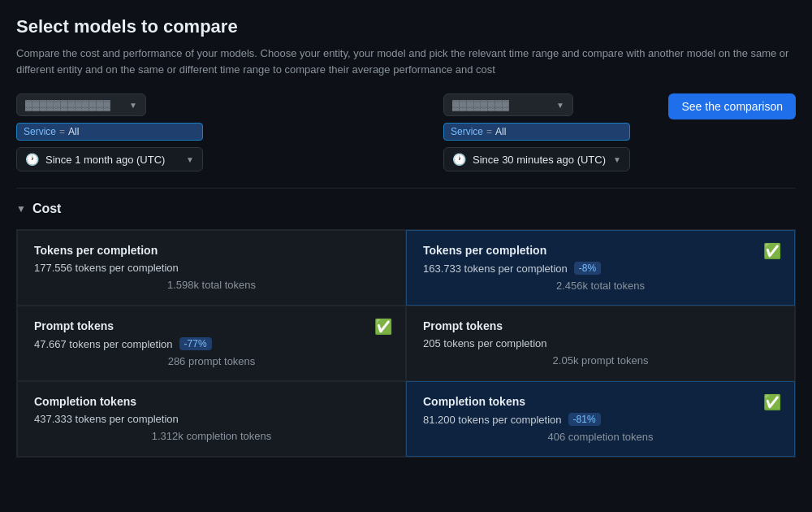  What do you see at coordinates (772, 251) in the screenshot?
I see `tokens-right-checkmark-icon: ✅` at bounding box center [772, 251].